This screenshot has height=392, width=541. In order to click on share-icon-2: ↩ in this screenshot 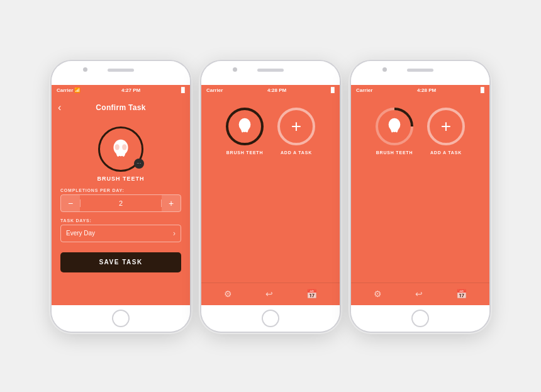, I will do `click(419, 294)`.